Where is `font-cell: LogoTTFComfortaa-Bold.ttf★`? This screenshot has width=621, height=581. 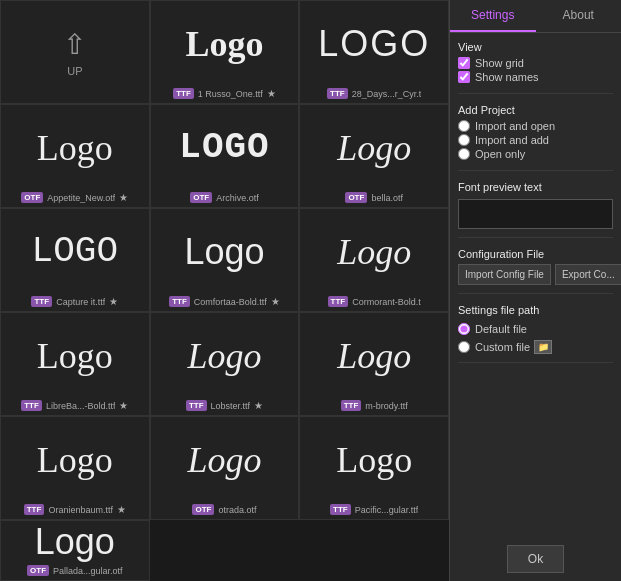
font-cell: LogoTTFComfortaa-Bold.ttf★ is located at coordinates (225, 260).